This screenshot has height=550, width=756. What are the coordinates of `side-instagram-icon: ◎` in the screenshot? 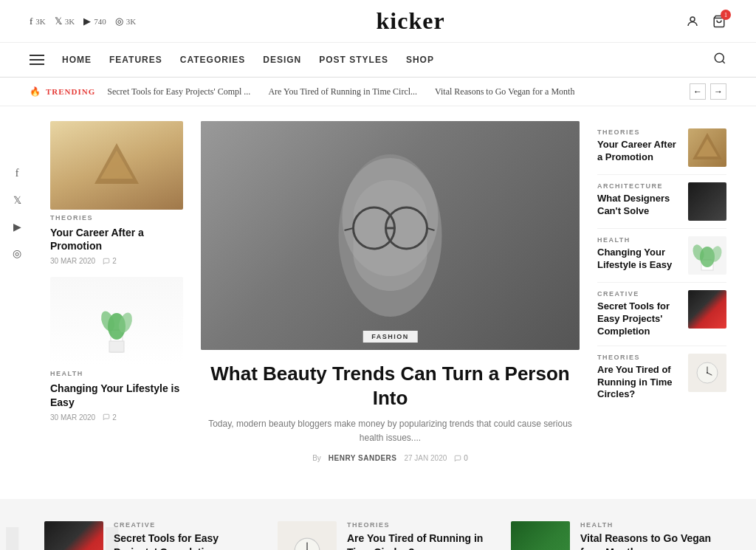 It's located at (17, 253).